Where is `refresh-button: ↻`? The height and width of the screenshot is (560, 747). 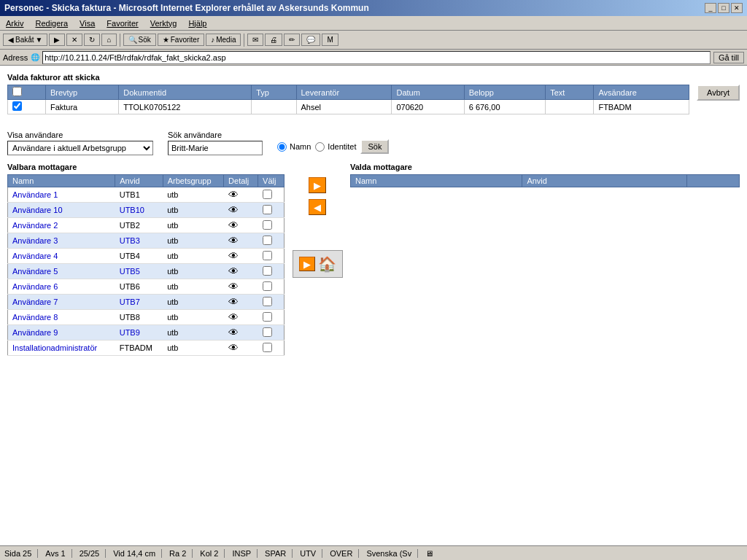
refresh-button: ↻ is located at coordinates (92, 39).